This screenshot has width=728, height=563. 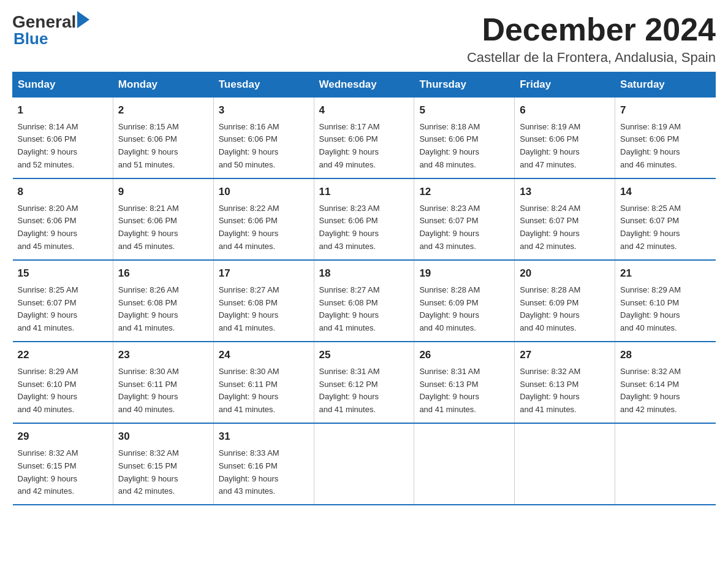 What do you see at coordinates (30, 39) in the screenshot?
I see `logo-blue-line: Blue` at bounding box center [30, 39].